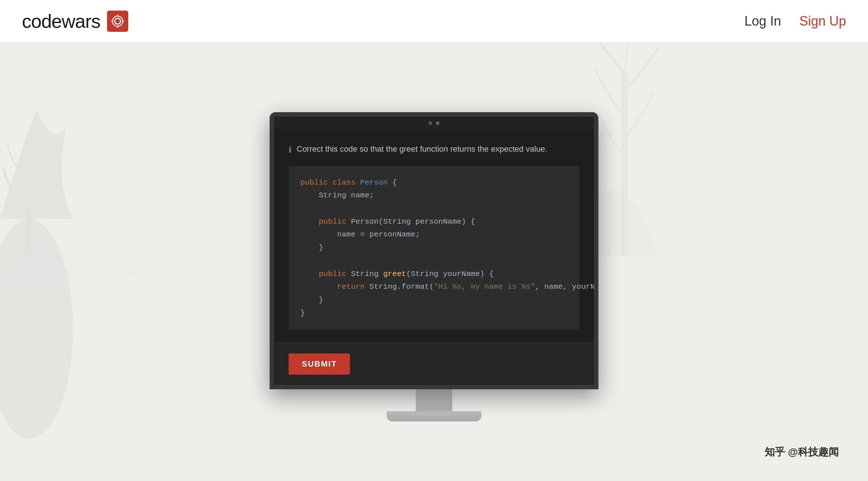 Image resolution: width=868 pixels, height=481 pixels. Describe the element at coordinates (118, 21) in the screenshot. I see `logo-icon` at that location.